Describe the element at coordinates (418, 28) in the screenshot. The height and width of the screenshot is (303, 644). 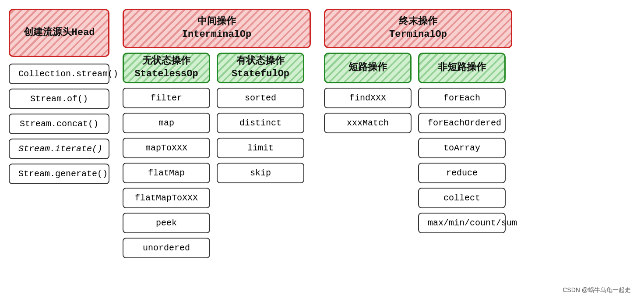
I see `terminal-header-label: 终末操作 TerminalOp` at that location.